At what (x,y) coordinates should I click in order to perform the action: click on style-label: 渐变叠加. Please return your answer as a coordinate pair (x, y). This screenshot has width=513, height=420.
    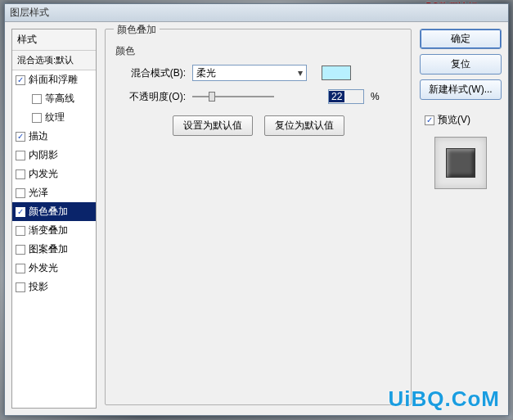
    Looking at the image, I should click on (48, 231).